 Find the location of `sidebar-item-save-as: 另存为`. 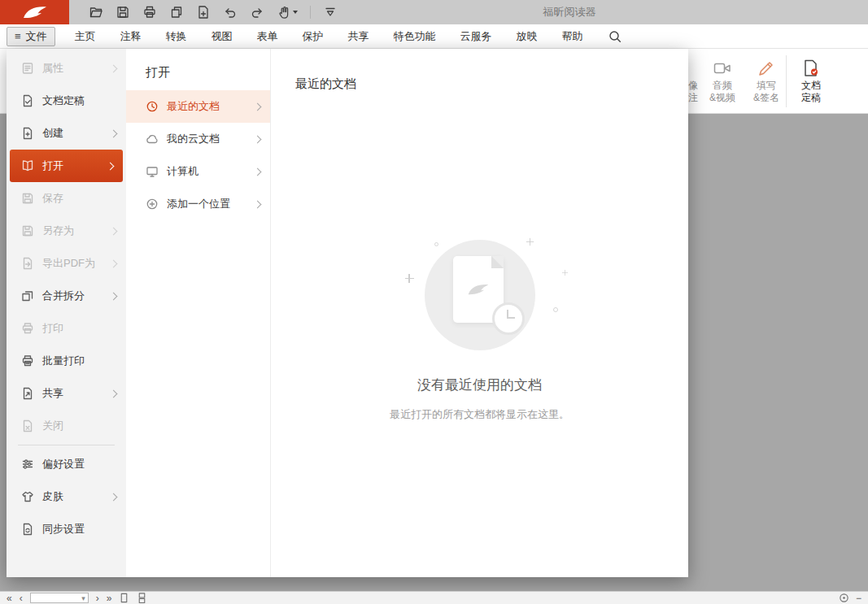

sidebar-item-save-as: 另存为 is located at coordinates (67, 231).